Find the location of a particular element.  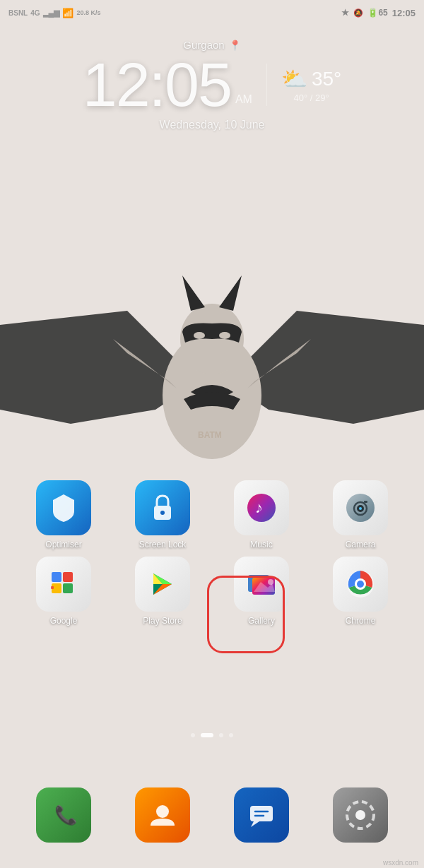

optimiser-label: Optimiser is located at coordinates (64, 545).